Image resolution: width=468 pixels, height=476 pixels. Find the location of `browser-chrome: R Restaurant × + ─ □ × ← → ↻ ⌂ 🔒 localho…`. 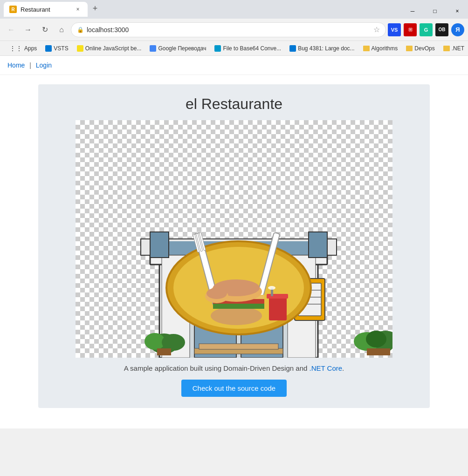

browser-chrome: R Restaurant × + ─ □ × ← → ↻ ⌂ 🔒 localho… is located at coordinates (234, 28).